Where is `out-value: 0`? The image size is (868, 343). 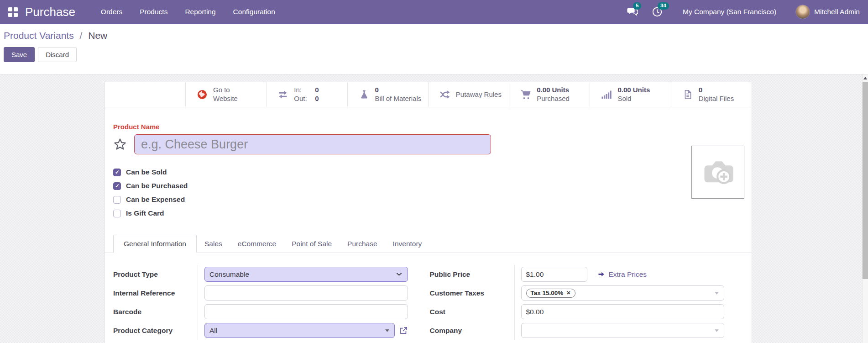 out-value: 0 is located at coordinates (317, 99).